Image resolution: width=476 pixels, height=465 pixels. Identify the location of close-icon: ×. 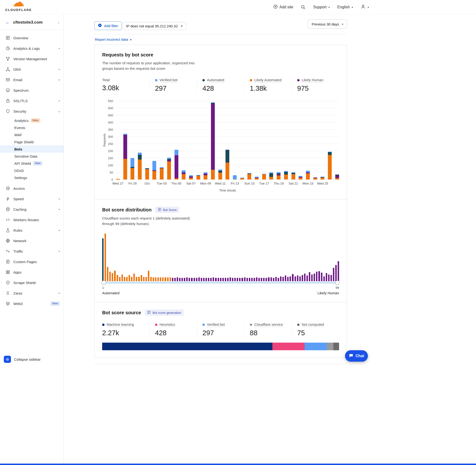
(182, 26).